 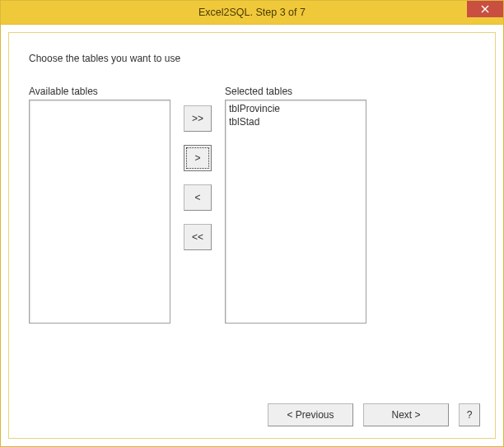 I want to click on window-title: Excel2SQL. Step 3 of 7, so click(x=252, y=12).